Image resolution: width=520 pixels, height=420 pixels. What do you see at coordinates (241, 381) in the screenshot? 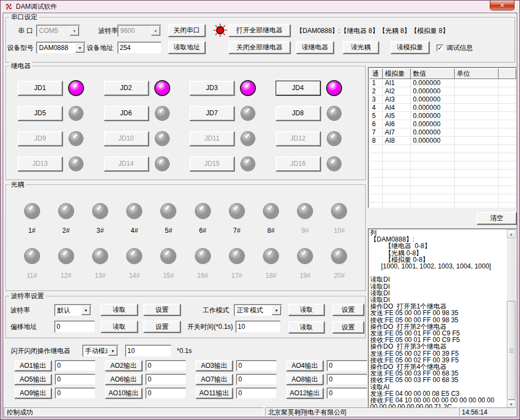
I see `ao-output-cell: AO7输出` at bounding box center [241, 381].